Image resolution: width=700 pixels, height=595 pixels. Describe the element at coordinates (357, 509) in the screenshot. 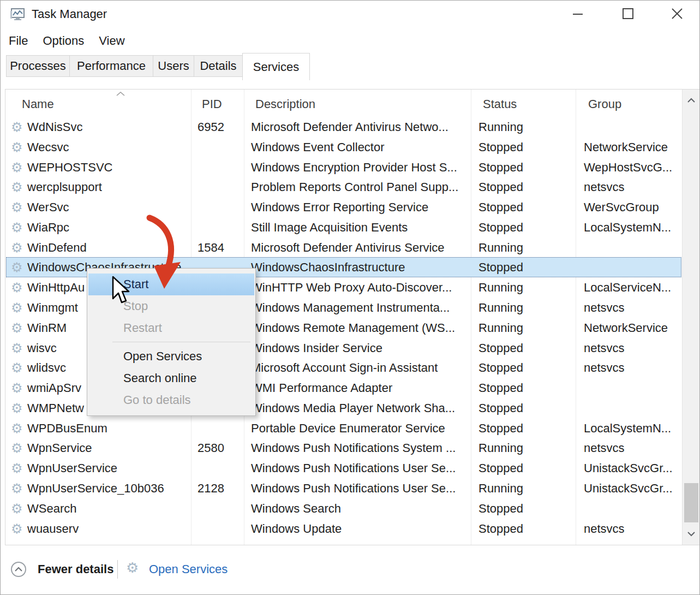

I see `description-cell: Windows Search` at that location.